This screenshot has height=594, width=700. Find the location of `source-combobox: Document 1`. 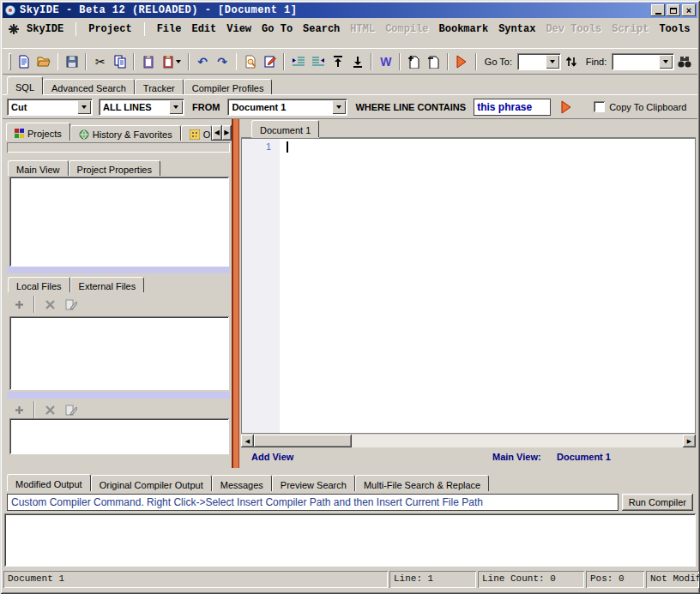

source-combobox: Document 1 is located at coordinates (287, 107).